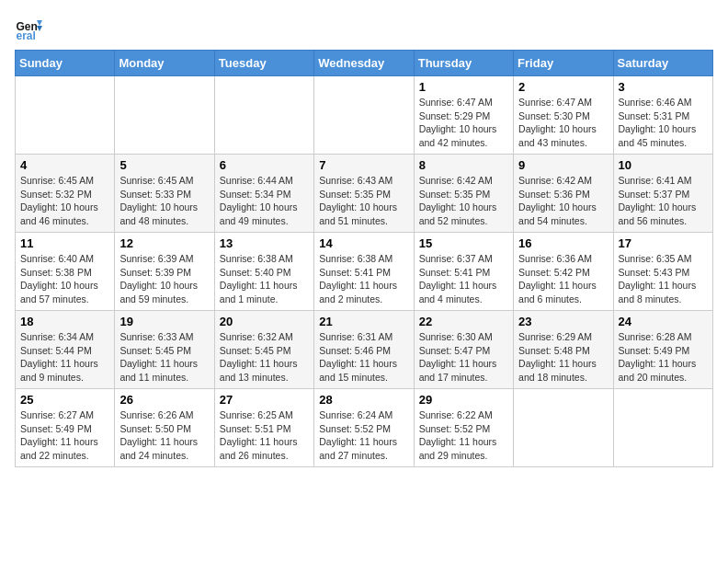 The width and height of the screenshot is (728, 563). Describe the element at coordinates (364, 399) in the screenshot. I see `day-number: 28` at that location.